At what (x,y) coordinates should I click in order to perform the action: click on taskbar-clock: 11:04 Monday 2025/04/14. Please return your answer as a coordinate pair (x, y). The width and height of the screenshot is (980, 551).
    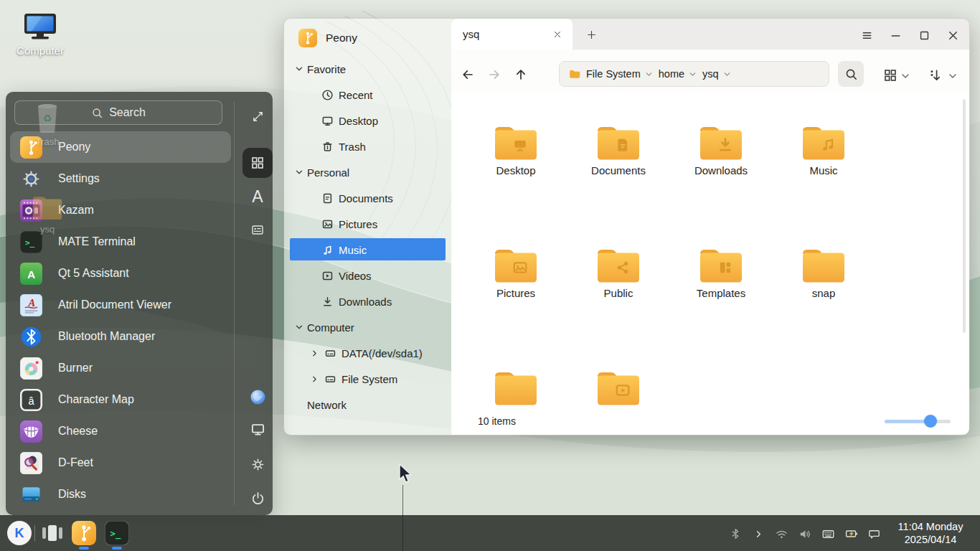
    Looking at the image, I should click on (930, 533).